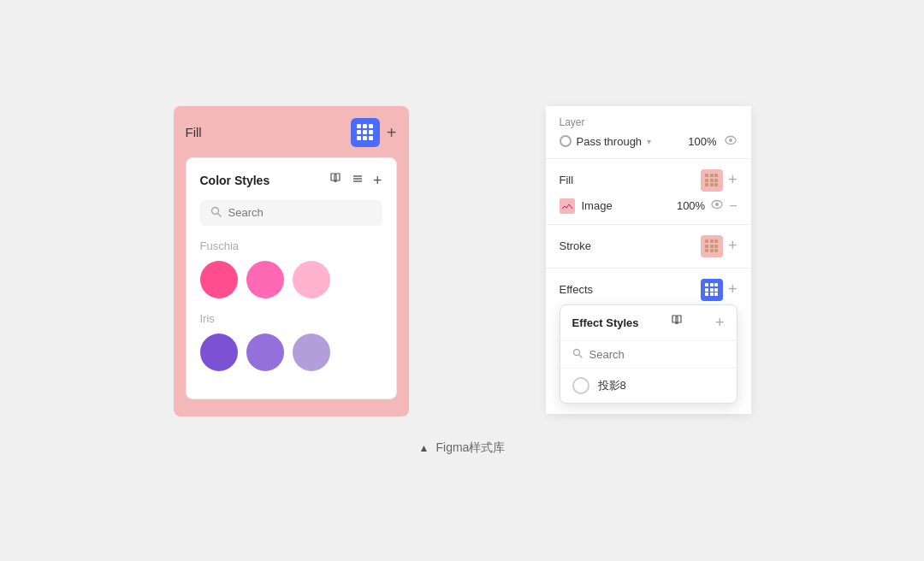 The image size is (924, 561). What do you see at coordinates (265, 352) in the screenshot?
I see `color-swatch-purple-medium` at bounding box center [265, 352].